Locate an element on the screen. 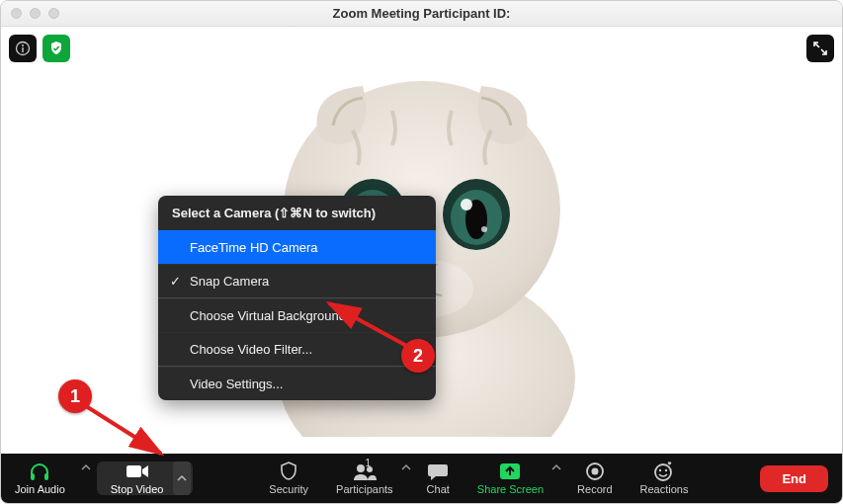 This screenshot has height=504, width=843. expand-icon is located at coordinates (820, 48).